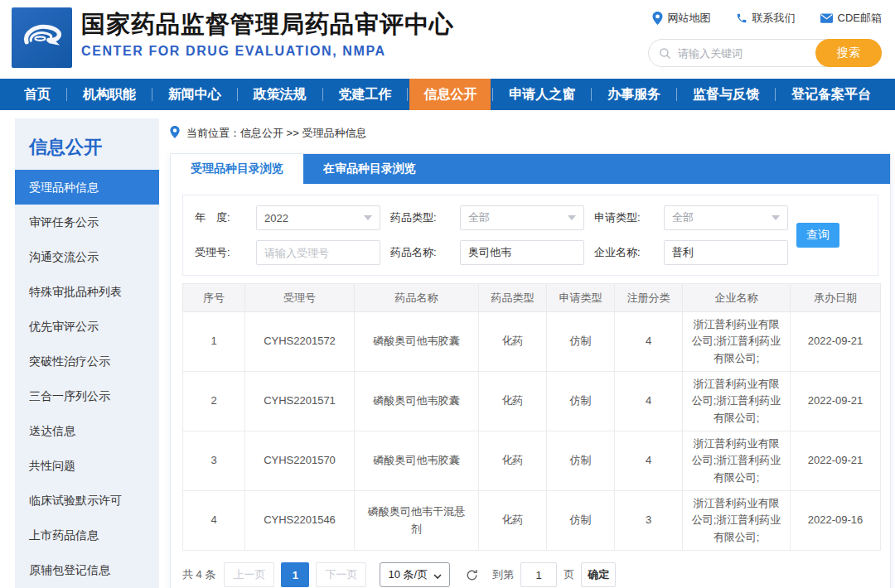 This screenshot has width=895, height=588. What do you see at coordinates (649, 298) in the screenshot?
I see `col-header-reg-class: 注册分类` at bounding box center [649, 298].